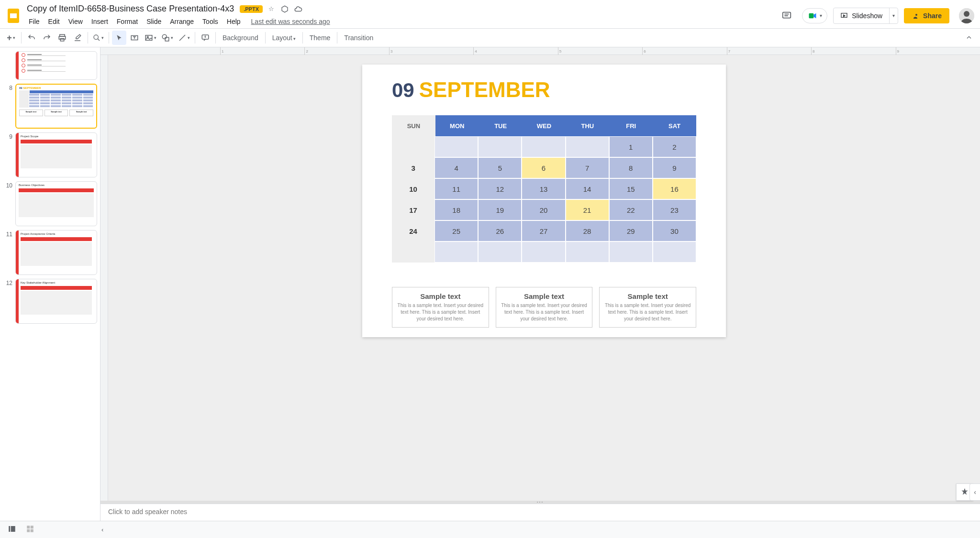 Image resolution: width=980 pixels, height=538 pixels. Describe the element at coordinates (485, 90) in the screenshot. I see `month-name: SEPTEMBER` at that location.